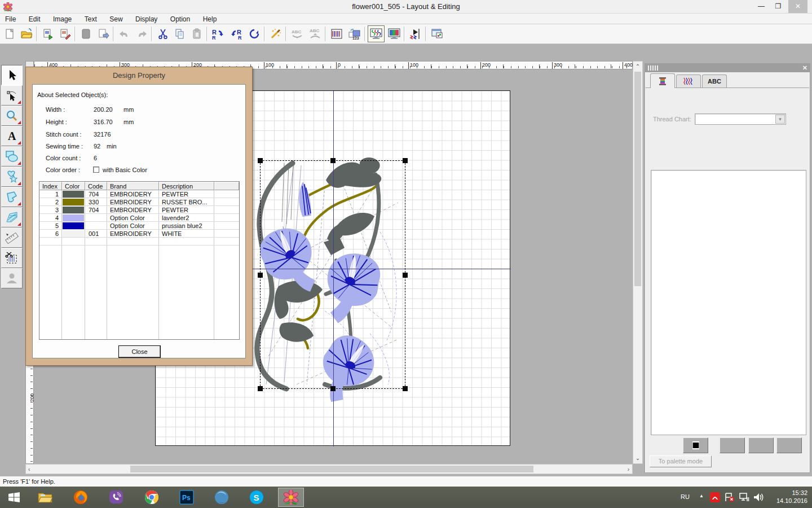  What do you see at coordinates (638, 67) in the screenshot?
I see `scroll-up-arrow: ⌃` at bounding box center [638, 67].